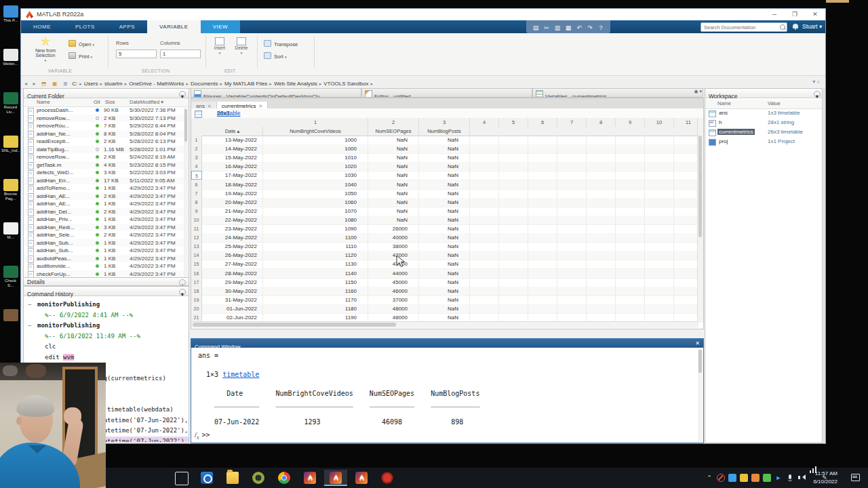 The image size is (868, 488). I want to click on timetable-row: 113-May-20221000NaNNaN, so click(448, 140).